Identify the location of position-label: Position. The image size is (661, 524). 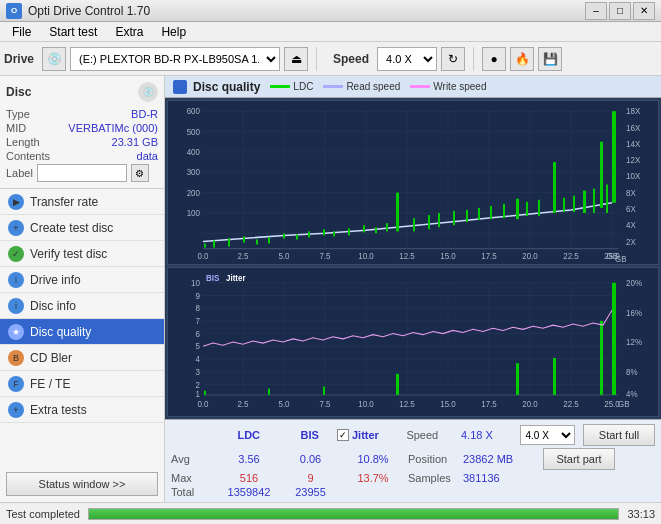
(436, 459).